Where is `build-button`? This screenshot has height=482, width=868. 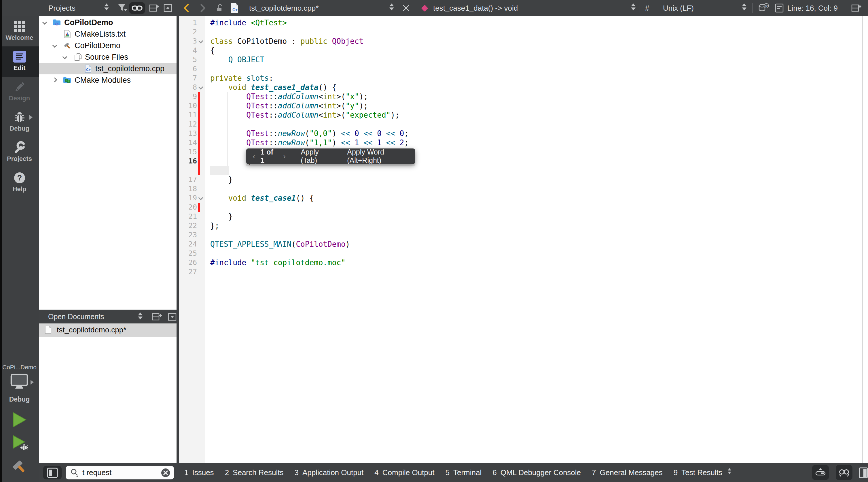
build-button is located at coordinates (20, 467).